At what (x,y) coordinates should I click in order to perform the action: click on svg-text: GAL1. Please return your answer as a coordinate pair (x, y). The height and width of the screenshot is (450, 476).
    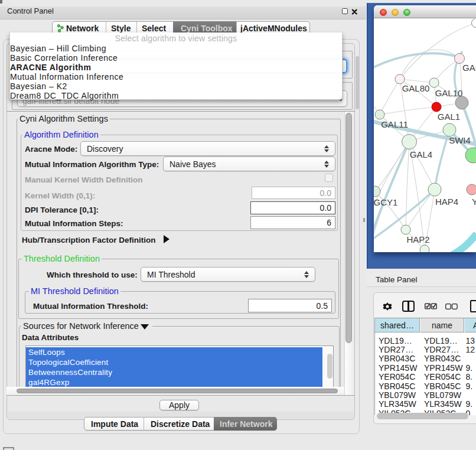
    Looking at the image, I should click on (449, 117).